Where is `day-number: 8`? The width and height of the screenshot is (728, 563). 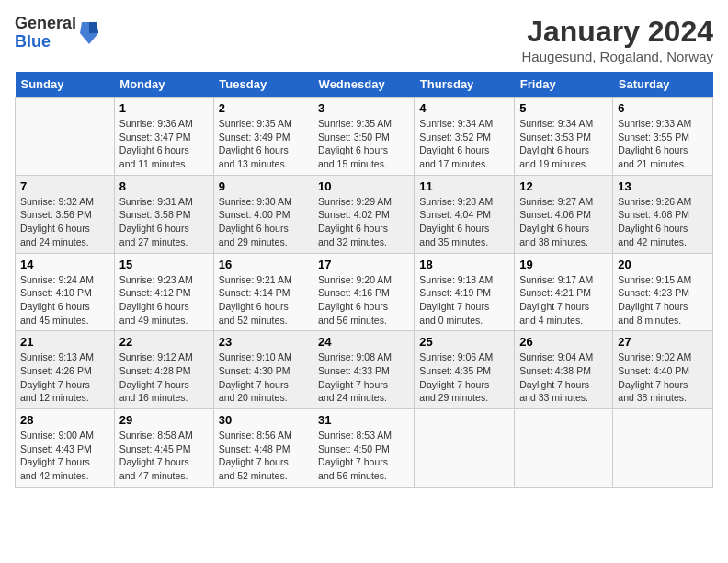 day-number: 8 is located at coordinates (164, 186).